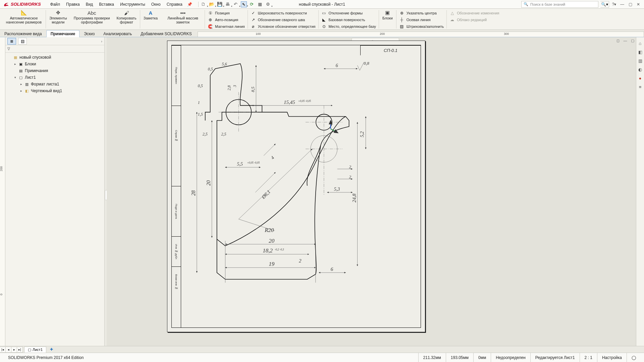 The width and height of the screenshot is (644, 362). I want to click on menu-edit: Правка, so click(73, 4).